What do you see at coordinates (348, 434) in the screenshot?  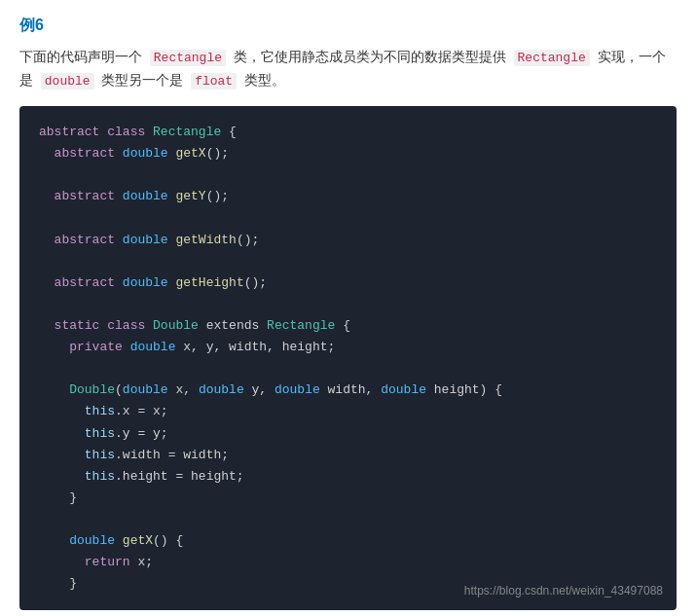 I see `code-line-10: this.y = y;` at bounding box center [348, 434].